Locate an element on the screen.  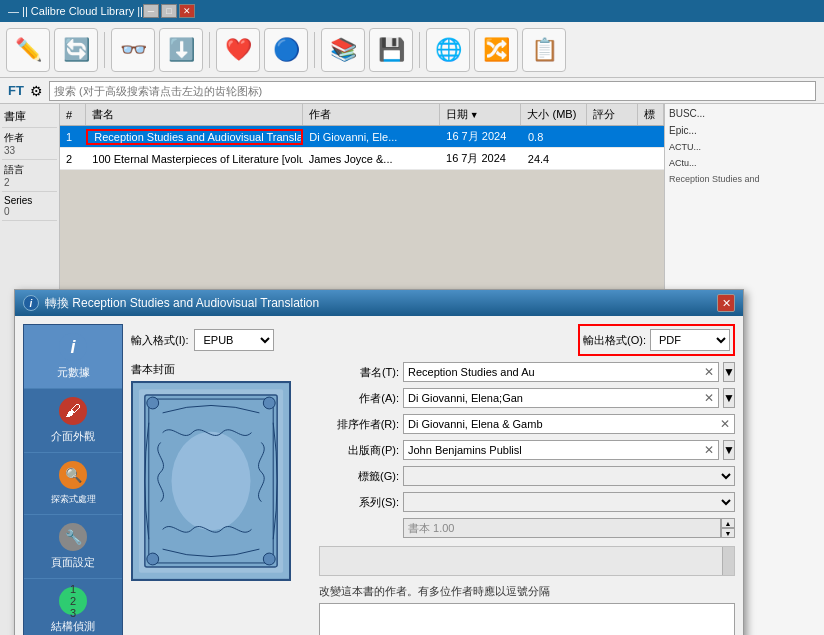
spinner-up: ▲ is located at coordinates (728, 523).